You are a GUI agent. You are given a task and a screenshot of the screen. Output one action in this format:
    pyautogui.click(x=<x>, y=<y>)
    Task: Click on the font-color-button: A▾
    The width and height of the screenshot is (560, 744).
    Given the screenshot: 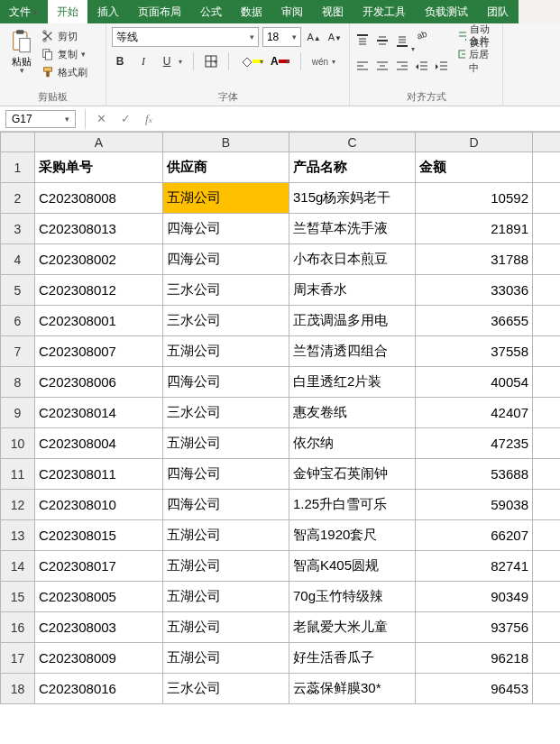 What is the action you would take?
    pyautogui.click(x=280, y=61)
    